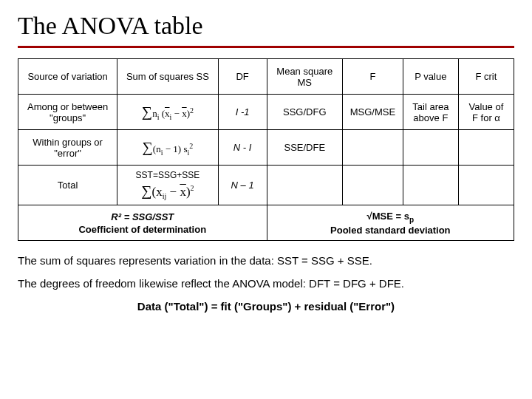 This screenshot has height=399, width=532. What do you see at coordinates (390, 231) in the screenshot?
I see `footer-pooled: Pooled standard deviation` at bounding box center [390, 231].